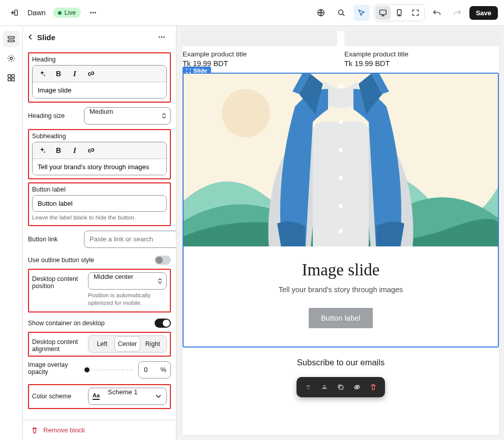 This screenshot has height=440, width=504. Describe the element at coordinates (341, 52) in the screenshot. I see `product-row: Example product title Tk 19.99 BDT Examp…` at that location.